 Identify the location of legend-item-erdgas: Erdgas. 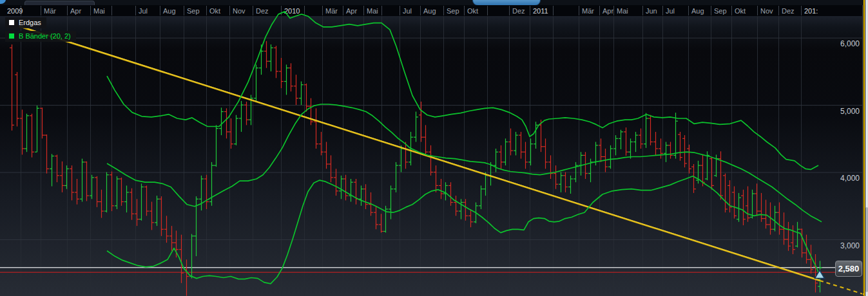
(26, 23).